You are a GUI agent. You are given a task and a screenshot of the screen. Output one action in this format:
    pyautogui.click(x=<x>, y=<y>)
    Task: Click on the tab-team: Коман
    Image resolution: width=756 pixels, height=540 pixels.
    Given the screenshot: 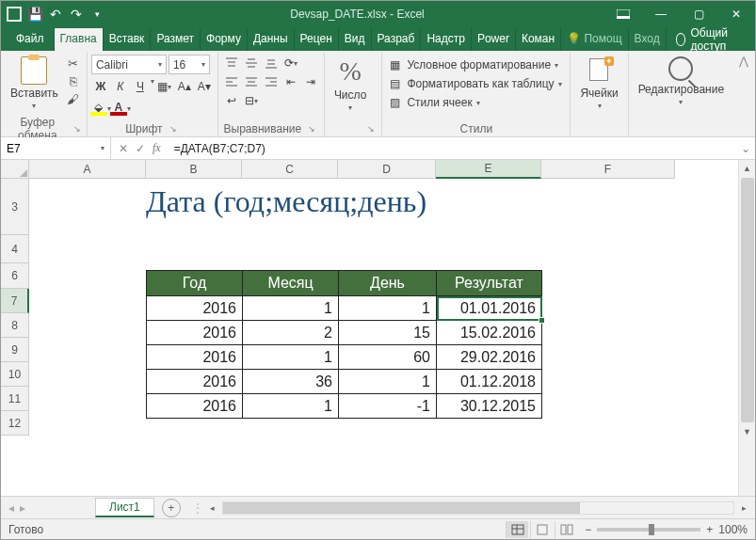 What is the action you would take?
    pyautogui.click(x=539, y=40)
    